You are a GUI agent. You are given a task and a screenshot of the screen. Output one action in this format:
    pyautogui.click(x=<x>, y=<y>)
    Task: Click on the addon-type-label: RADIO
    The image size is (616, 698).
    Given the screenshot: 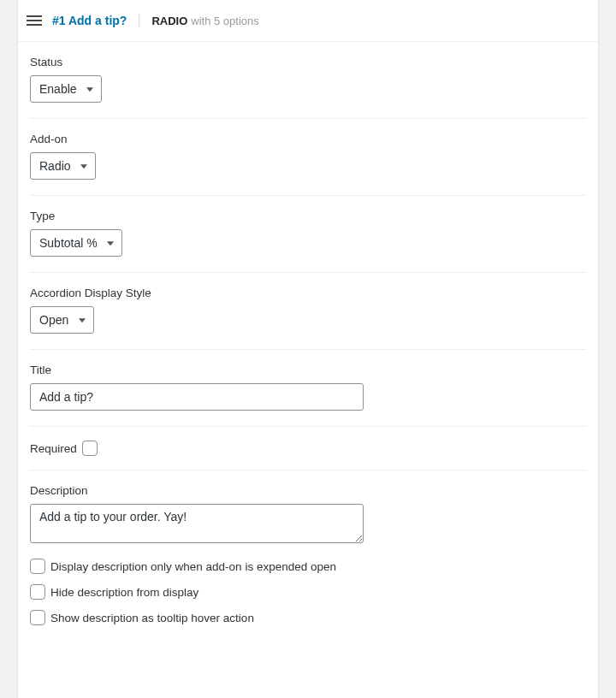 What is the action you would take?
    pyautogui.click(x=169, y=21)
    